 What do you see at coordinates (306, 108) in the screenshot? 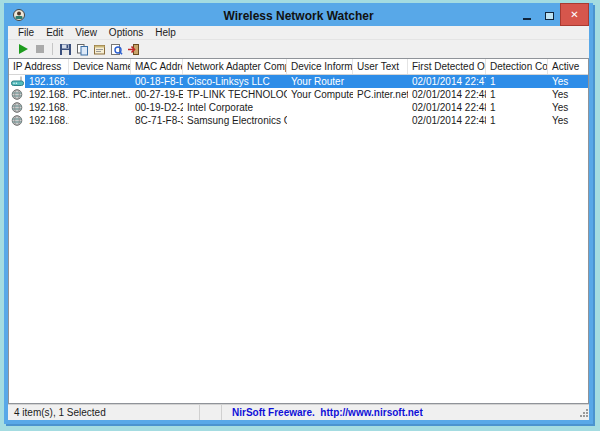
I see `row-cells: 192.168.1.10400-19-D2-2...Intel Corporat…` at bounding box center [306, 108].